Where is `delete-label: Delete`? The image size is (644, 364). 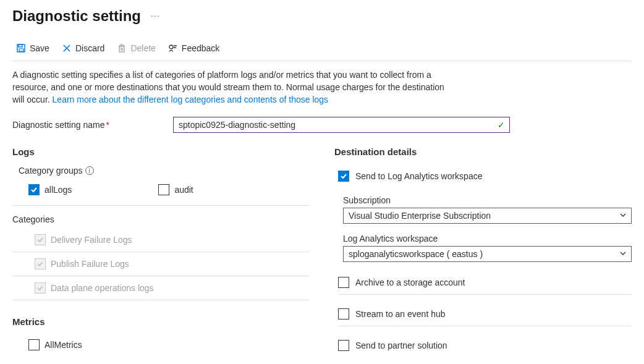
delete-label: Delete is located at coordinates (143, 48).